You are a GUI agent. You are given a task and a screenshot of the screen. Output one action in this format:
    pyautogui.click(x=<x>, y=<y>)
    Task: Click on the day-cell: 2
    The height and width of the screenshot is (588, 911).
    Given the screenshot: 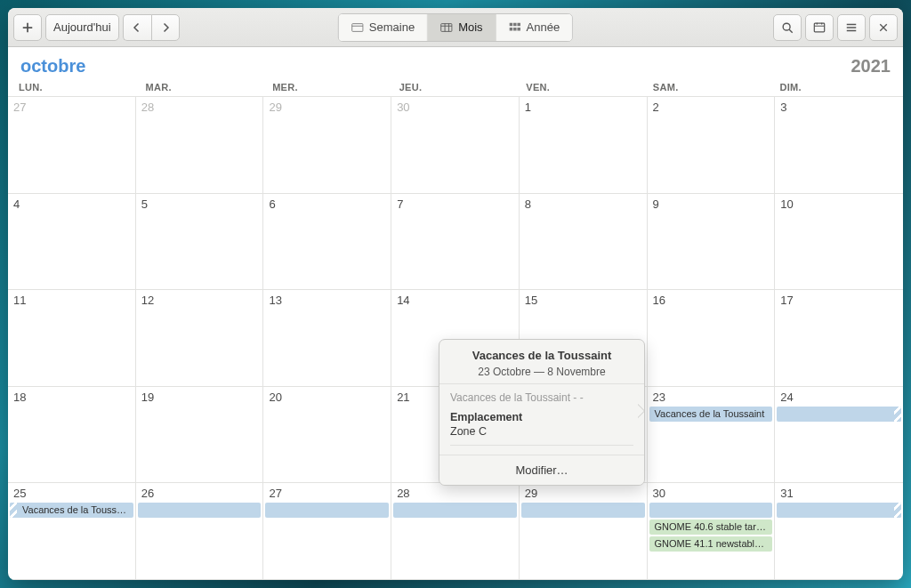 What is the action you would take?
    pyautogui.click(x=712, y=146)
    